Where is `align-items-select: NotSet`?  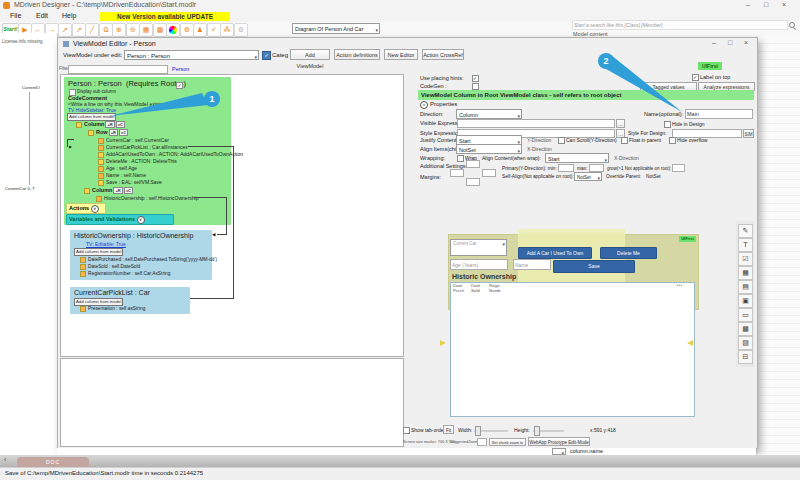 align-items-select: NotSet is located at coordinates (489, 149).